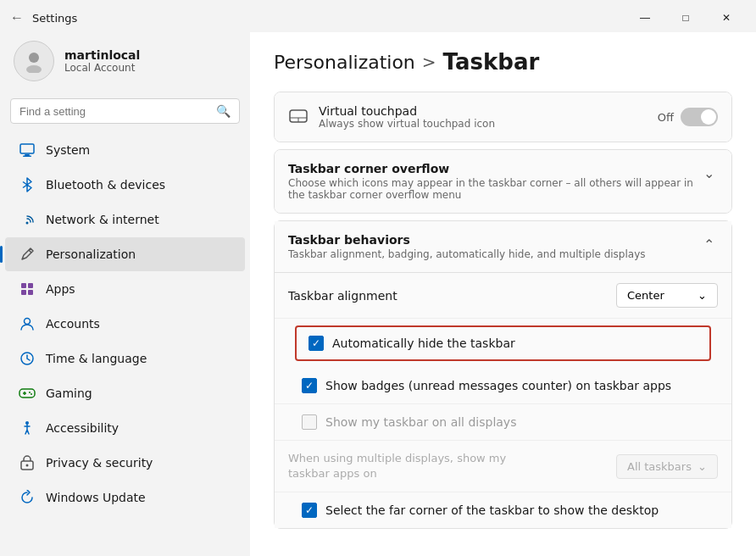  What do you see at coordinates (27, 185) in the screenshot?
I see `bluetooth-icon` at bounding box center [27, 185].